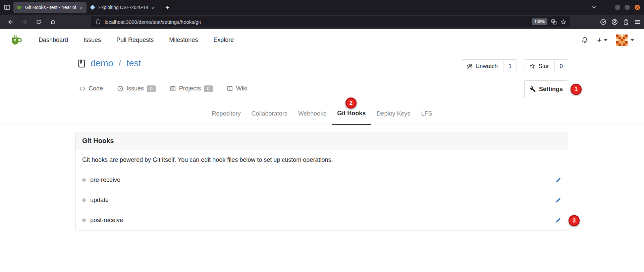 The image size is (644, 272). Describe the element at coordinates (24, 22) in the screenshot. I see `forward-button` at that location.